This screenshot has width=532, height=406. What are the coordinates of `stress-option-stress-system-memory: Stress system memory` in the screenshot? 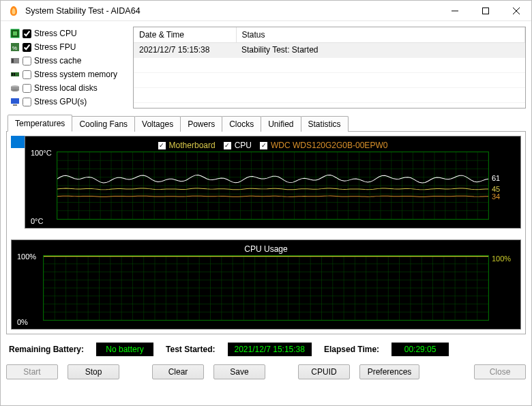 It's located at (69, 74).